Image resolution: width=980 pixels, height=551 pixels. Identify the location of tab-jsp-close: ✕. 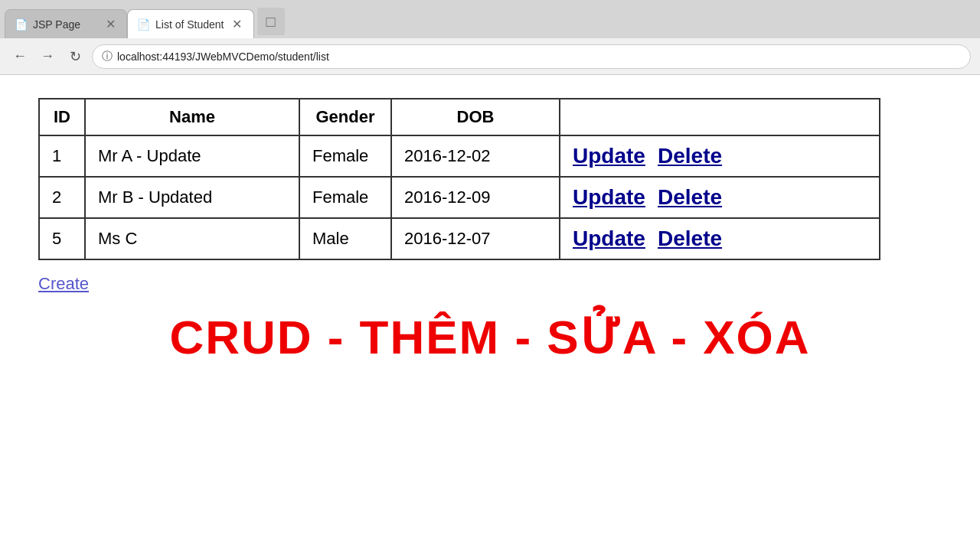
(110, 24).